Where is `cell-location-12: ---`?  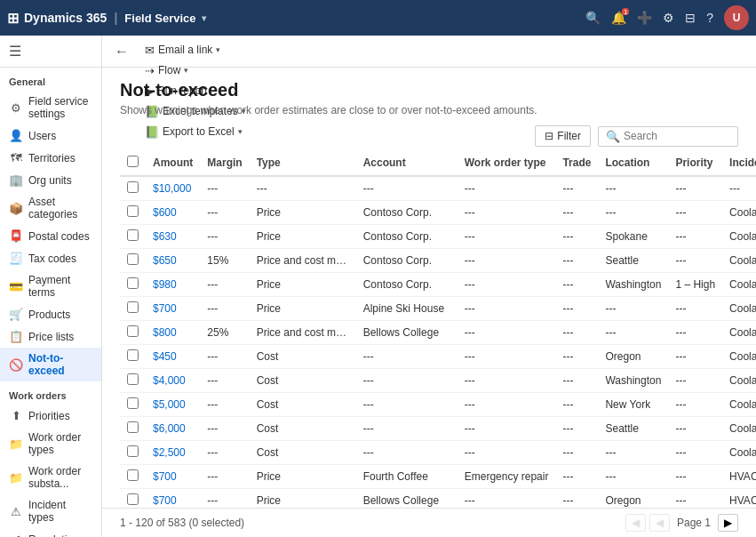 cell-location-12: --- is located at coordinates (633, 477).